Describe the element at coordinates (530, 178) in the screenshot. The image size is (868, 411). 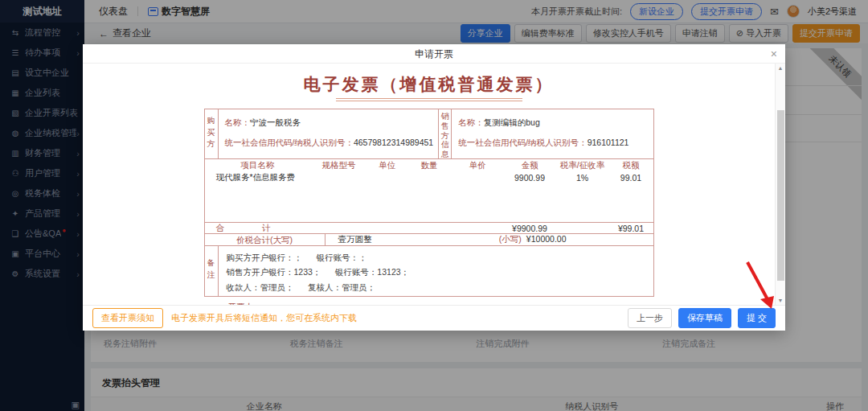
I see `item-amount: 9900.99` at that location.